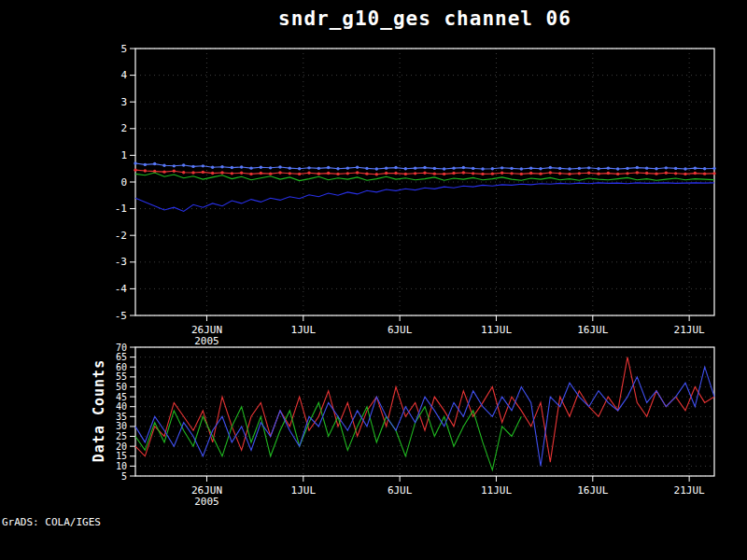  Describe the element at coordinates (121, 347) in the screenshot. I see `svg-text: 70` at that location.